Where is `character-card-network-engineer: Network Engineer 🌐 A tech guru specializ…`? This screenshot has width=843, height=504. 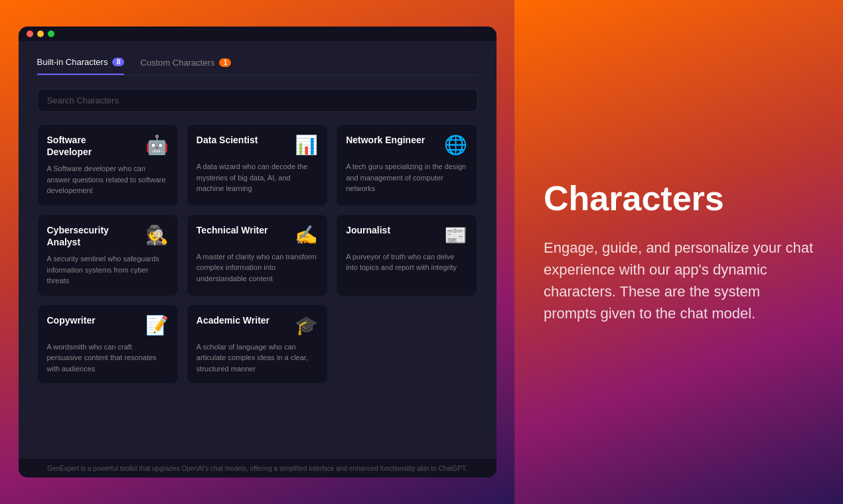
character-card-network-engineer: Network Engineer 🌐 A tech guru specializ… is located at coordinates (406, 165).